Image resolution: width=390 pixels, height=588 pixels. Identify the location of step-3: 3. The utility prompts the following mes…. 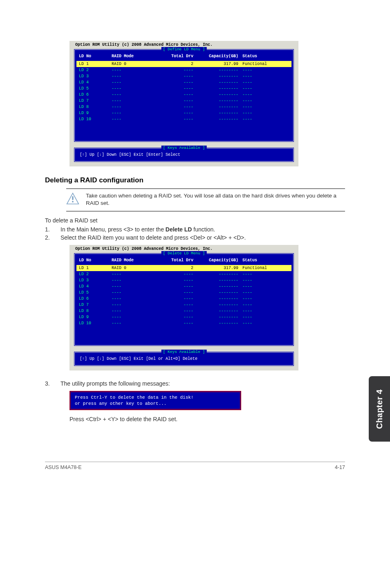
(195, 384).